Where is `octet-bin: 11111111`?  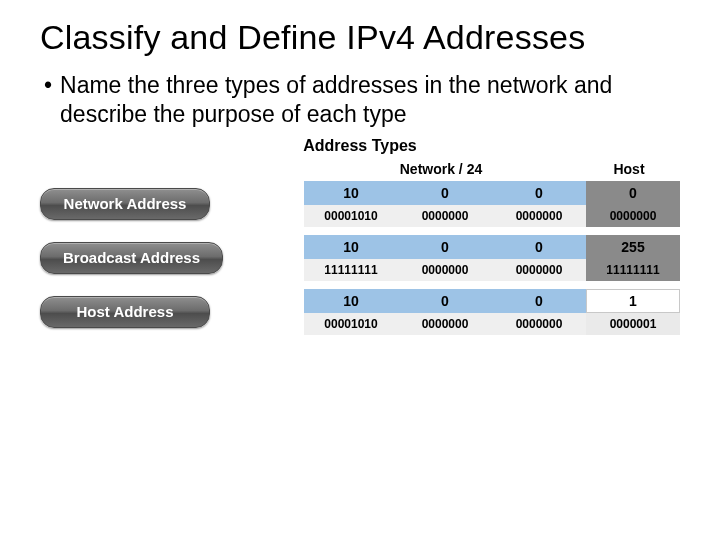 octet-bin: 11111111 is located at coordinates (351, 270).